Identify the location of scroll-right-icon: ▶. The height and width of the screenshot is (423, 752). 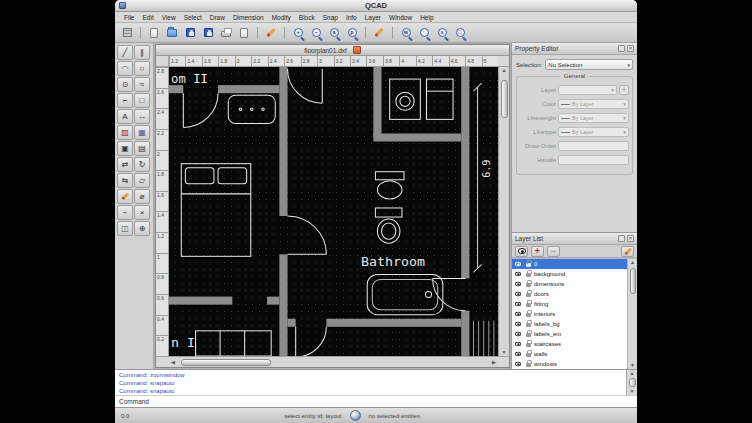
(494, 362).